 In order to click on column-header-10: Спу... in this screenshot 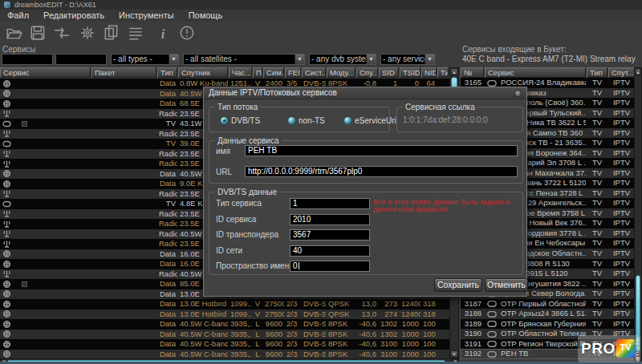, I will do `click(368, 72)`.